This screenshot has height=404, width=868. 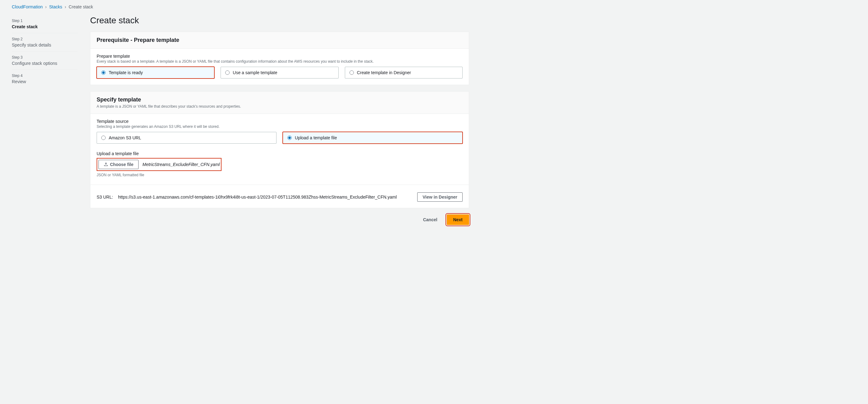 What do you see at coordinates (119, 164) in the screenshot?
I see `choose-file-button: Choose file` at bounding box center [119, 164].